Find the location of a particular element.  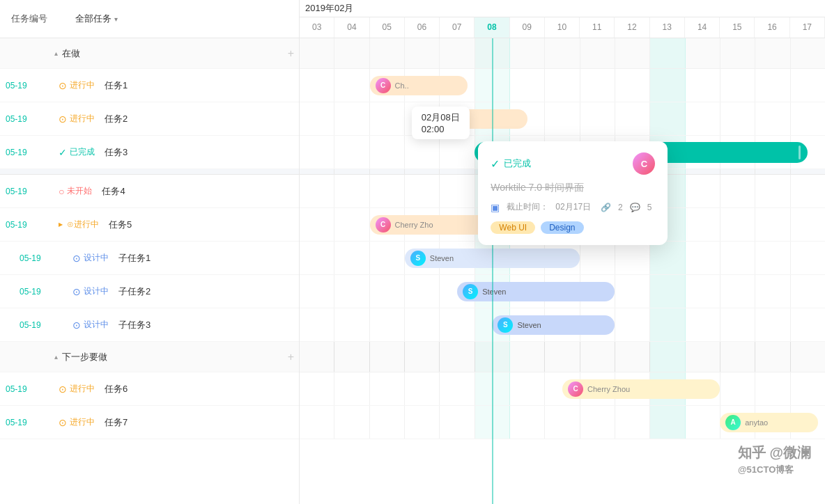

subtask3-left: 05-19 ⊙设计中 子任务3 is located at coordinates (150, 324).